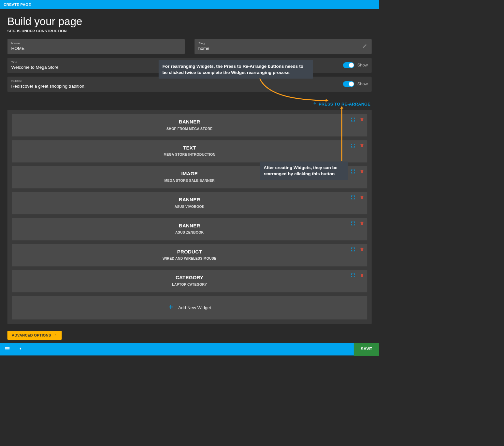 The width and height of the screenshot is (504, 446). Describe the element at coordinates (363, 84) in the screenshot. I see `subtitle-show-label: Show` at that location.